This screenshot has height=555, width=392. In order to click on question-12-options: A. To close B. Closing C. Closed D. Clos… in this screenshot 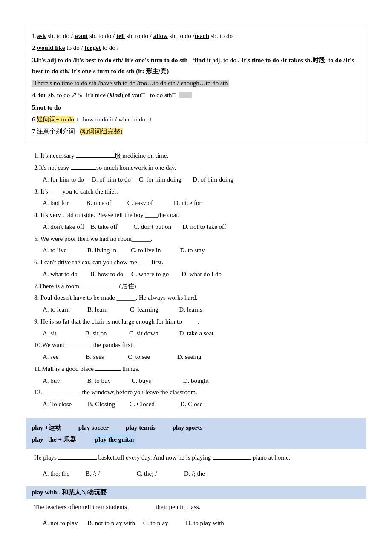, I will do `click(205, 405)`.